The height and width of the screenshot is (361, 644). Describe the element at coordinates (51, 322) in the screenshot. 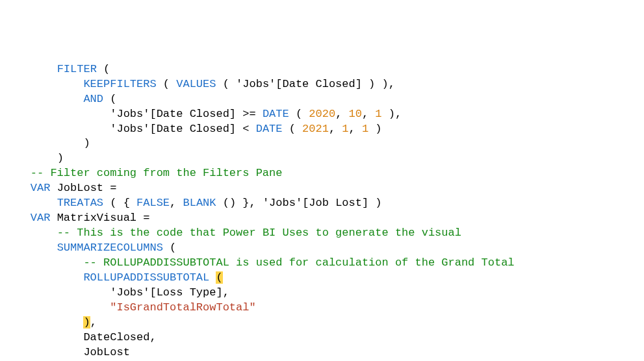

I see `code-line: ),` at that location.